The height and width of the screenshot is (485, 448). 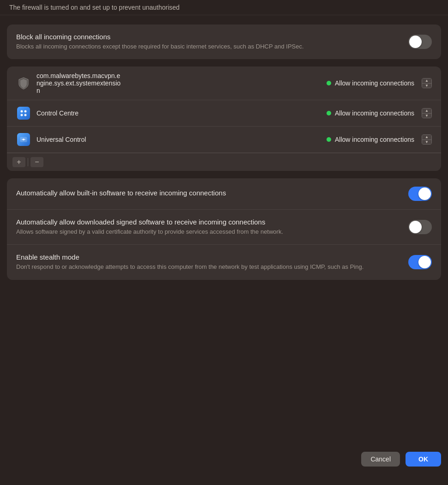 I want to click on block-connections-content: Block all incoming connections Blocks al…, so click(x=208, y=42).